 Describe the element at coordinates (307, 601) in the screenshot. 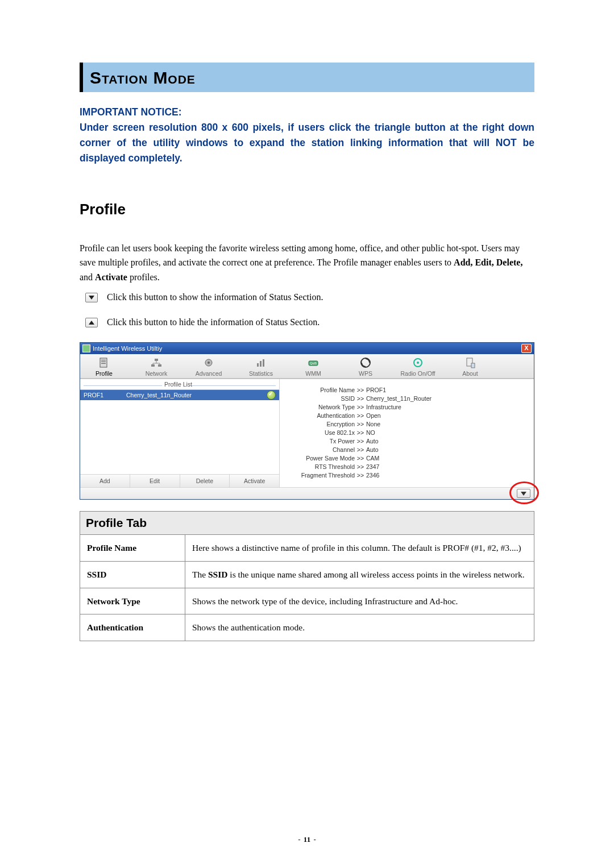

I see `table-row: Network Type Shows the network type of t…` at that location.